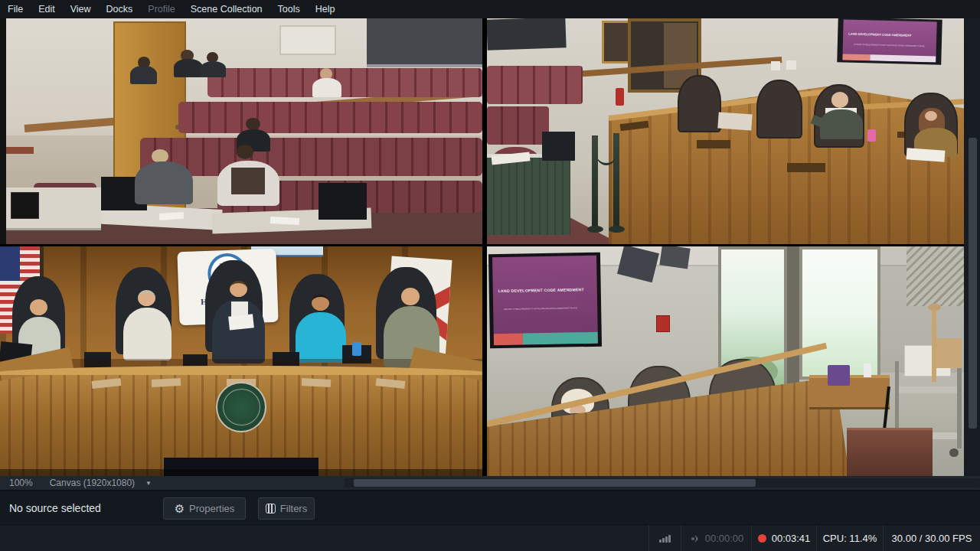 The image size is (980, 551). Describe the element at coordinates (735, 121) in the screenshot. I see `binder-box` at that location.